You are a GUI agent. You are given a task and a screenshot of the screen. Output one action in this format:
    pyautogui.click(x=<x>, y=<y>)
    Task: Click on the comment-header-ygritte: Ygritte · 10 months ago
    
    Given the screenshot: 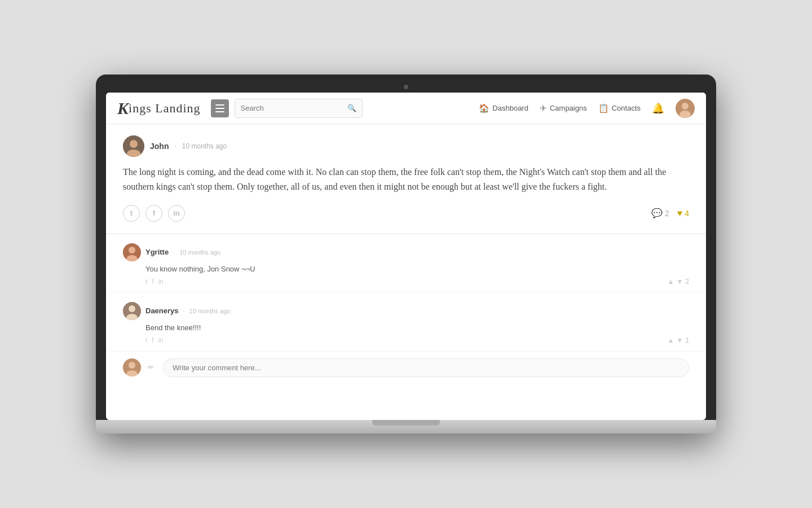 What is the action you would take?
    pyautogui.click(x=406, y=252)
    